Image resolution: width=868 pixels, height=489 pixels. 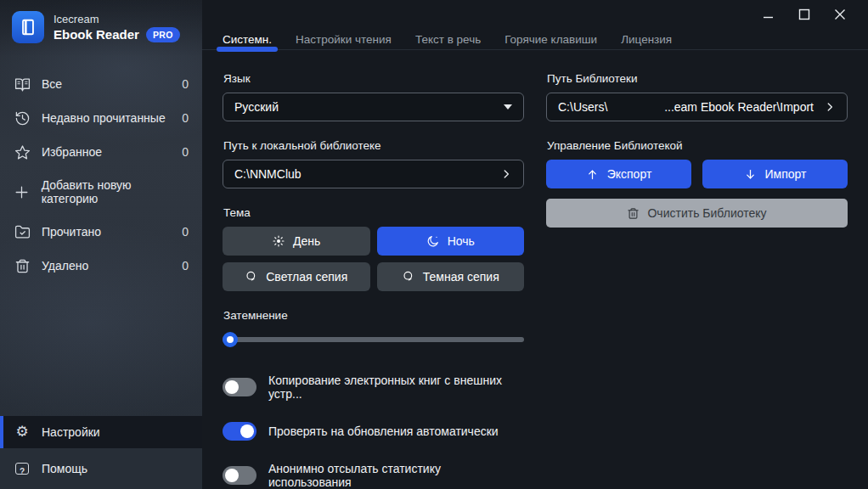 What do you see at coordinates (22, 192) in the screenshot?
I see `plus-icon` at bounding box center [22, 192].